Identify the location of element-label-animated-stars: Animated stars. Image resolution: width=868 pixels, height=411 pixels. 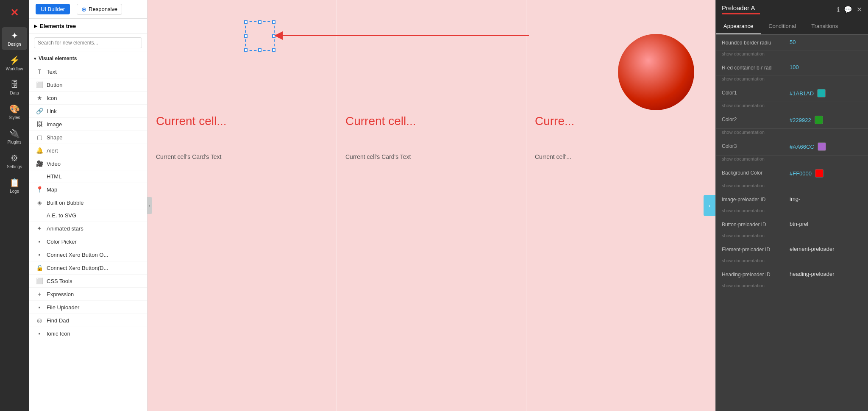
(65, 229).